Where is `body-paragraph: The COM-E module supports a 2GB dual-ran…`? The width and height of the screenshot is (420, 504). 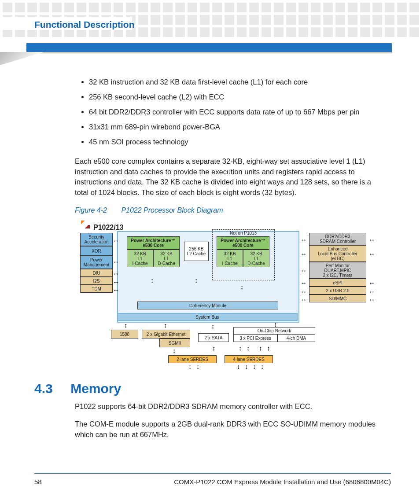 body-paragraph: The COM-E module supports a 2GB dual-ran… is located at coordinates (229, 430).